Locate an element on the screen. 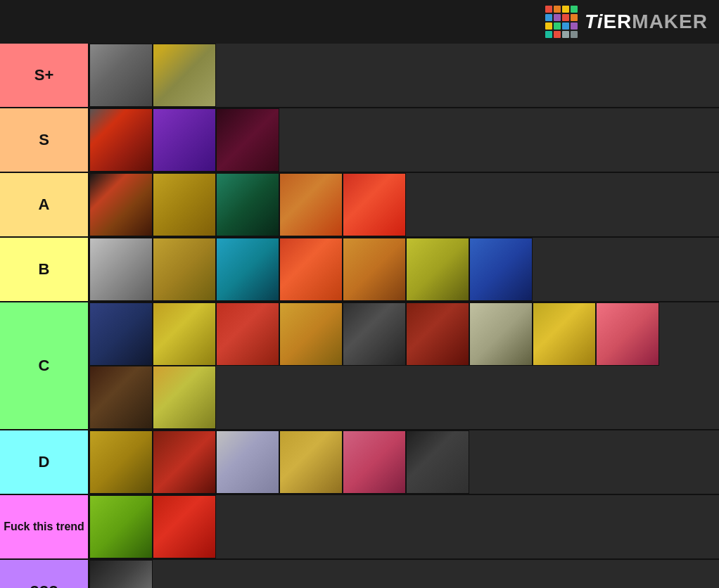  tier-item-f1 is located at coordinates (121, 527).